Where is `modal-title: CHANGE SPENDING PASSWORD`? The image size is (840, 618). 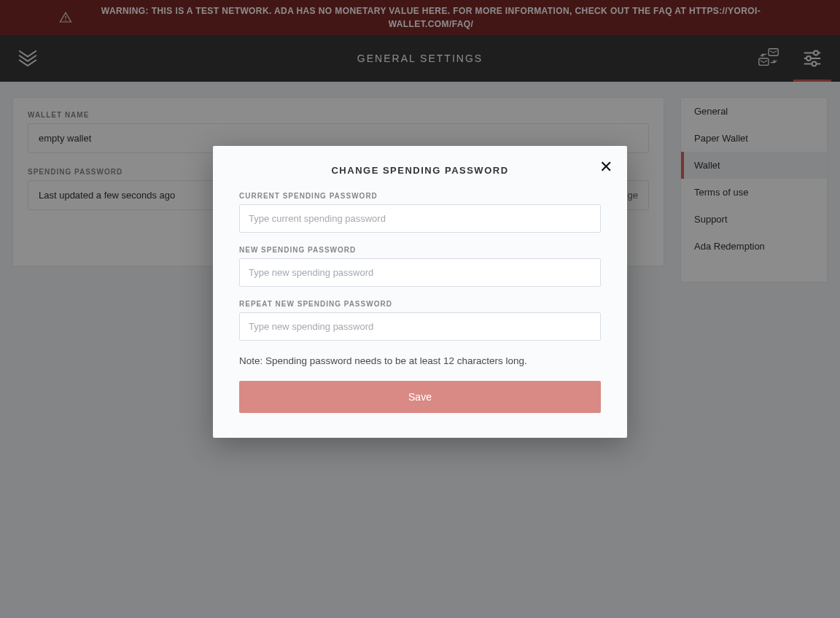
modal-title: CHANGE SPENDING PASSWORD is located at coordinates (420, 171).